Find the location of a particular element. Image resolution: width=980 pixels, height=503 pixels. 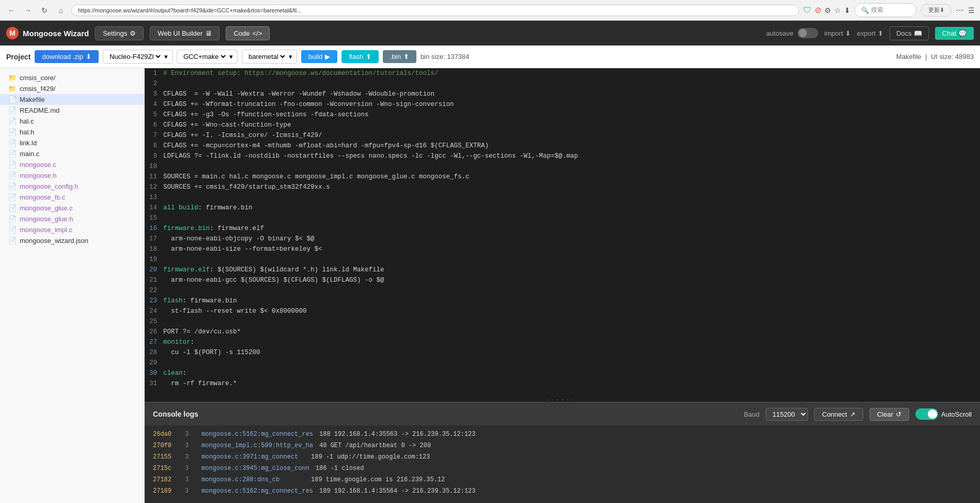

clear-button: Clear ↺ is located at coordinates (890, 415).